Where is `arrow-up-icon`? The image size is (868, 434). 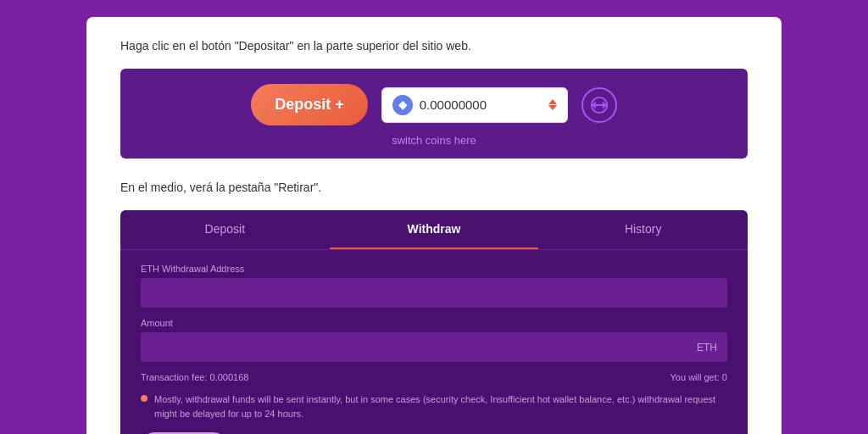 arrow-up-icon is located at coordinates (553, 102).